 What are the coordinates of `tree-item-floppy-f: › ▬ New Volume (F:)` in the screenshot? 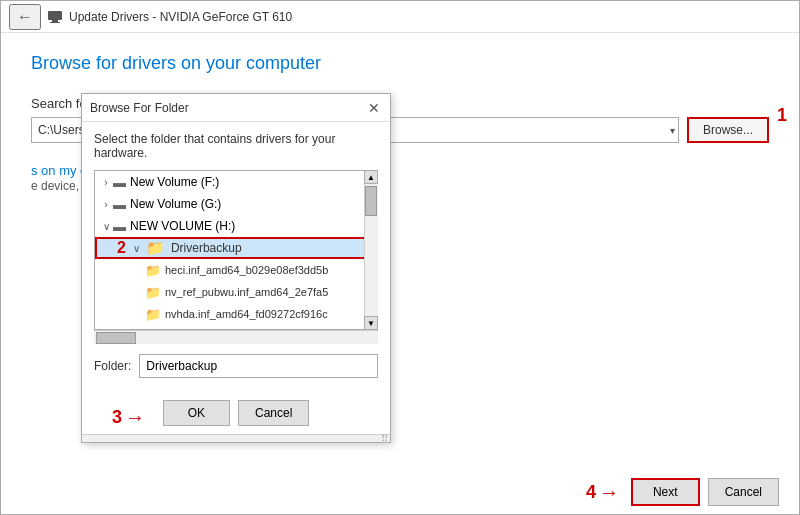 It's located at (236, 182).